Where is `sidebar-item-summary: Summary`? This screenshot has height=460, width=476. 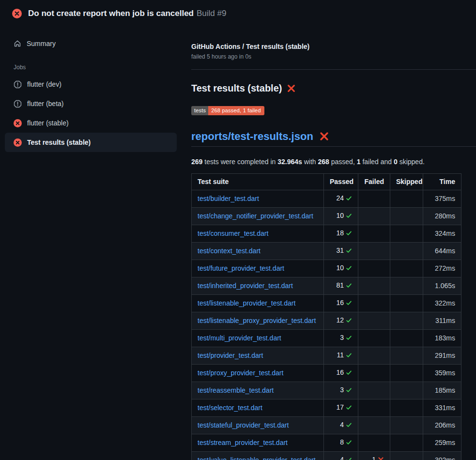 sidebar-item-summary: Summary is located at coordinates (91, 44).